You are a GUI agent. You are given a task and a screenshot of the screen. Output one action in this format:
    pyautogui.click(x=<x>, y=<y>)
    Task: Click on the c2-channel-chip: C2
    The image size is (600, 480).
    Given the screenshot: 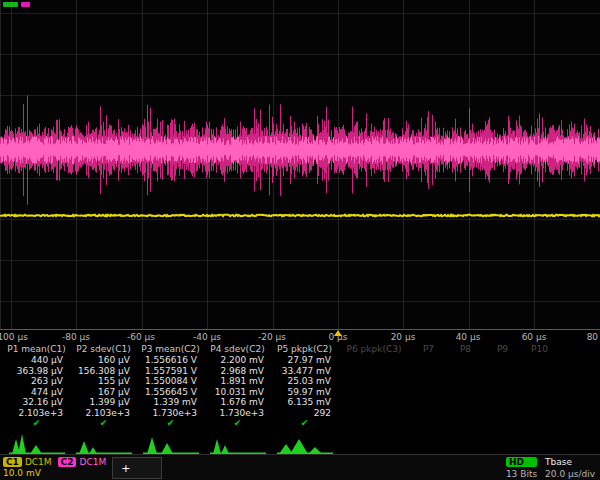 What is the action you would take?
    pyautogui.click(x=68, y=462)
    